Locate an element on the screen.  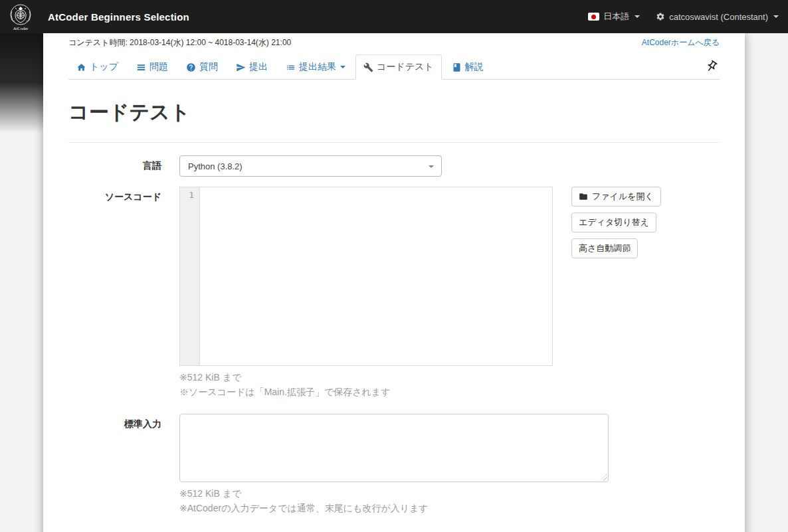
source-notes: ※512 KiB まで ※ソースコードは「Main.拡張子」で保存されます is located at coordinates (449, 385).